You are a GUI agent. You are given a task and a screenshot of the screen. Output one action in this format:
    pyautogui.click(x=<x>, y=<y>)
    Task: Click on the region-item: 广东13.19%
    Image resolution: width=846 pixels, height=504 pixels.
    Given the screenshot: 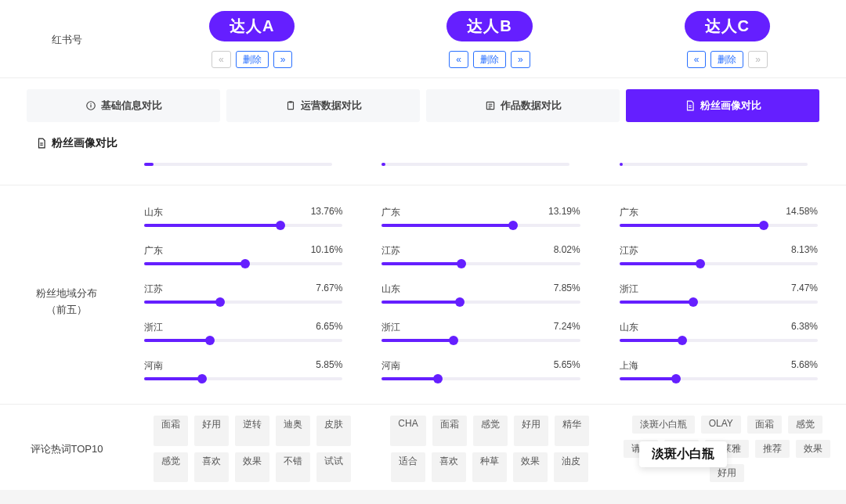 What is the action you would take?
    pyautogui.click(x=481, y=216)
    